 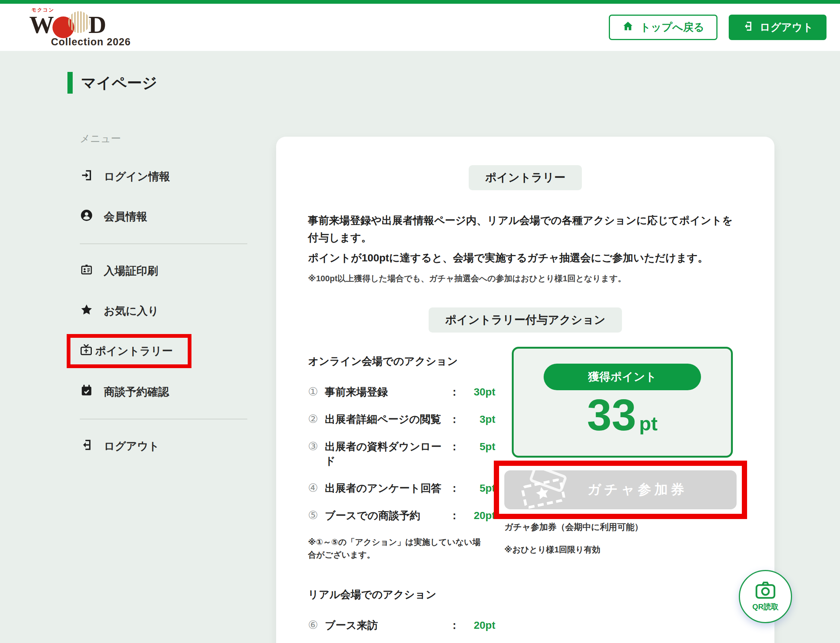 I want to click on logo-word: W D, so click(x=80, y=24).